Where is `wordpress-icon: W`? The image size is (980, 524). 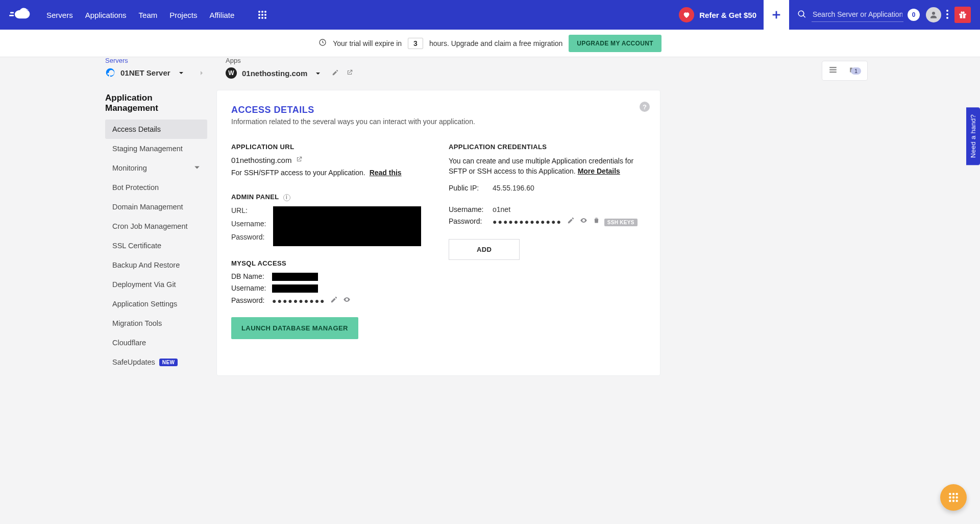 wordpress-icon: W is located at coordinates (231, 73).